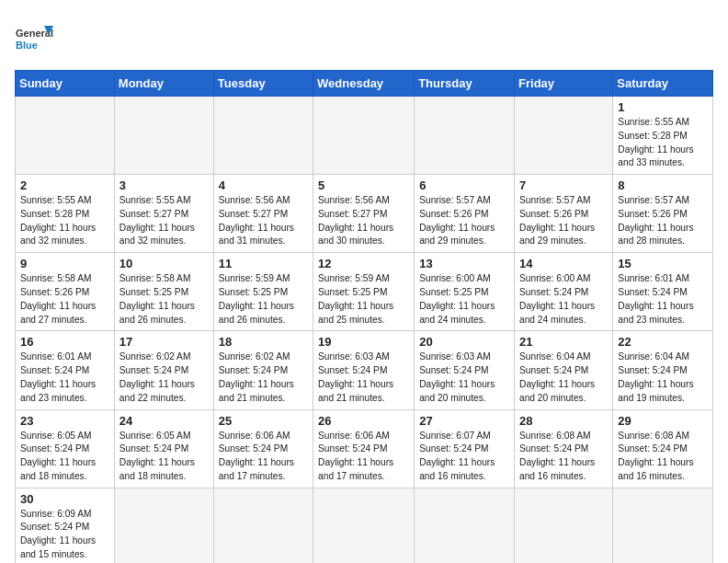 This screenshot has width=728, height=563. What do you see at coordinates (464, 421) in the screenshot?
I see `day-number: 27` at bounding box center [464, 421].